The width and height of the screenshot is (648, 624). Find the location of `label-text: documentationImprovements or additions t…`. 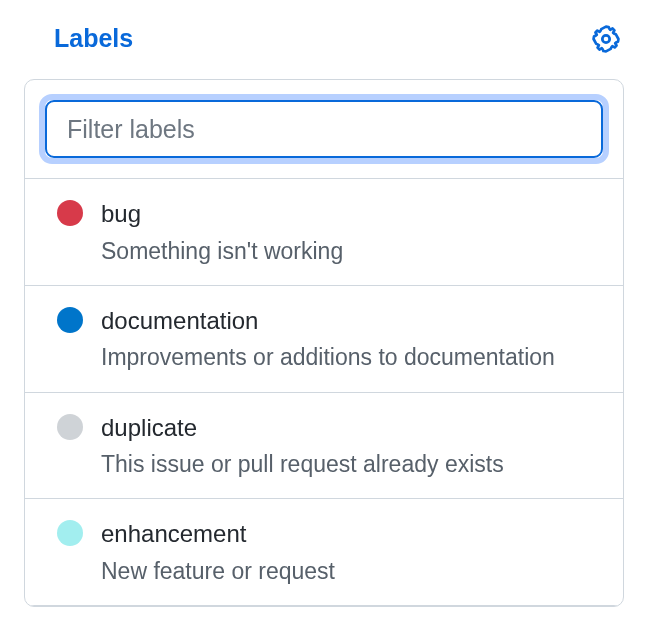

label-text: documentationImprovements or additions t… is located at coordinates (328, 339).